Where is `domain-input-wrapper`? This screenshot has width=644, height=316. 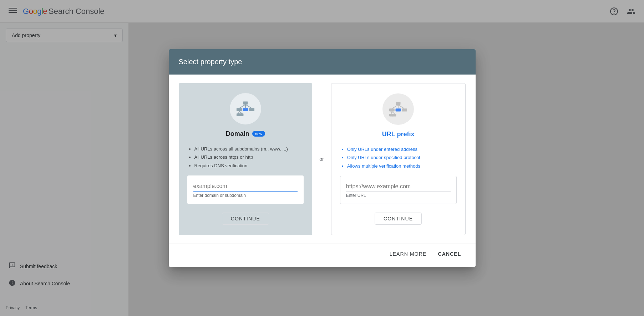
domain-input-wrapper is located at coordinates (245, 187).